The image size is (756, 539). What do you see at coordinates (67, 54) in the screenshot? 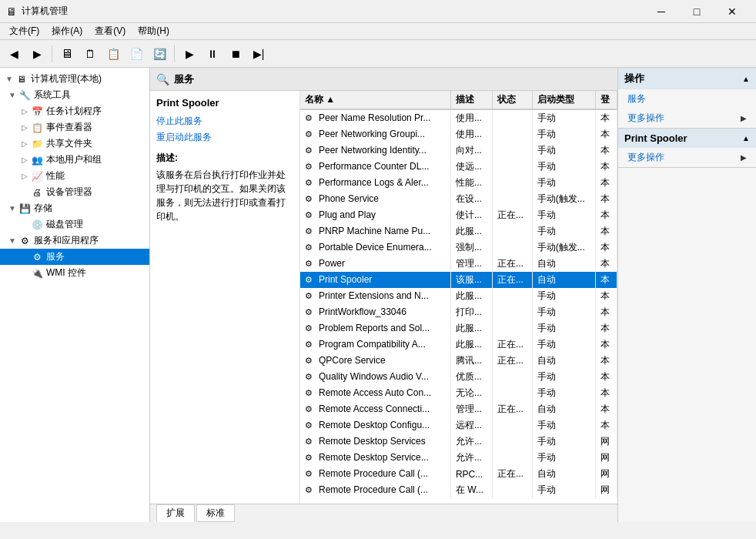
I see `computer-mgmt-button: 🖥` at bounding box center [67, 54].